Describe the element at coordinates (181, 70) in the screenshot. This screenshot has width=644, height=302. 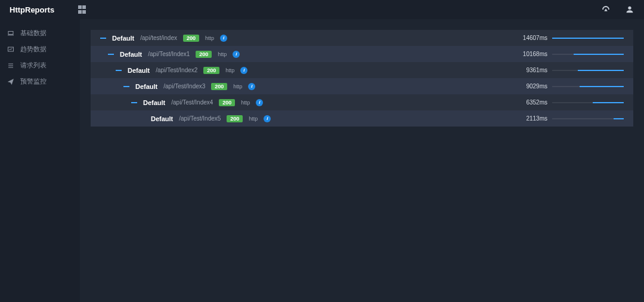
I see `trace-row-left: Default/api/Test/Index2200httpi` at that location.